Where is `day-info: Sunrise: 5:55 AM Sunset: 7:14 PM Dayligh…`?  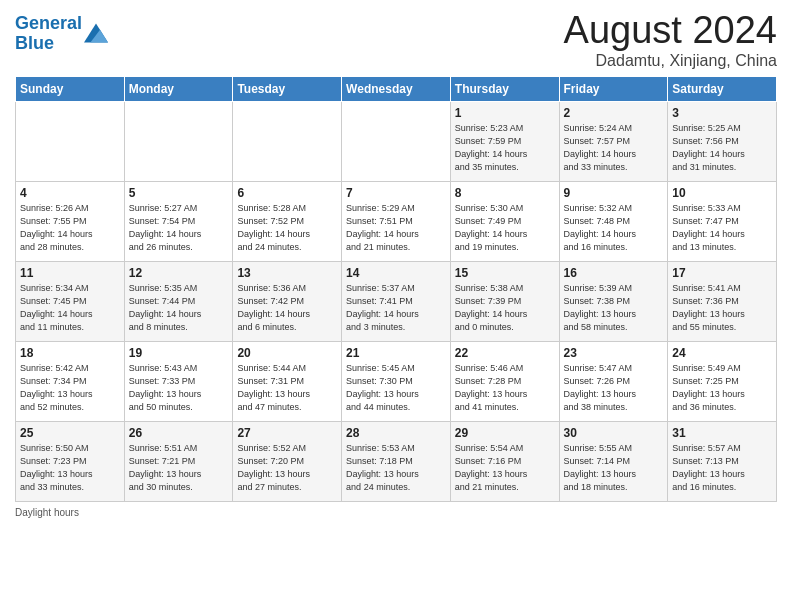 day-info: Sunrise: 5:55 AM Sunset: 7:14 PM Dayligh… is located at coordinates (614, 468).